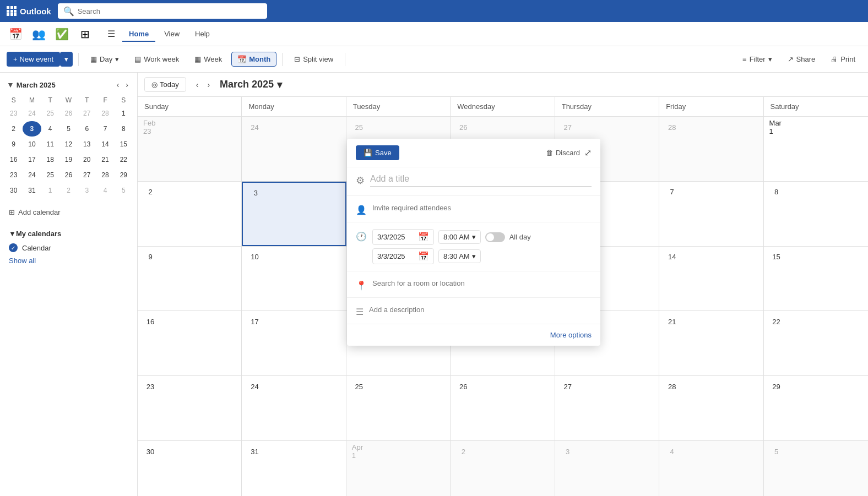  Describe the element at coordinates (397, 257) in the screenshot. I see `end-date-input` at that location.